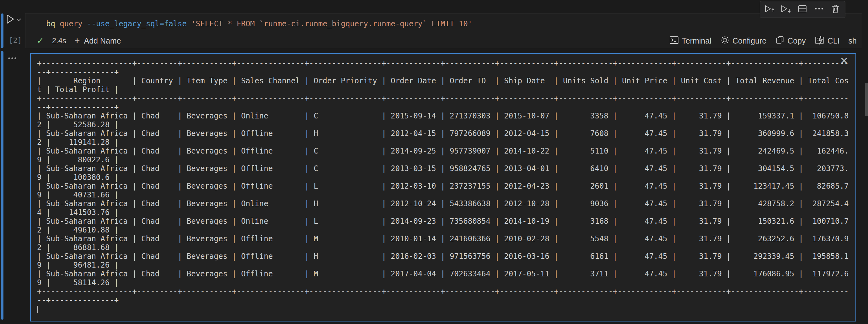 This screenshot has height=324, width=868. I want to click on close-output-button: ×, so click(844, 60).